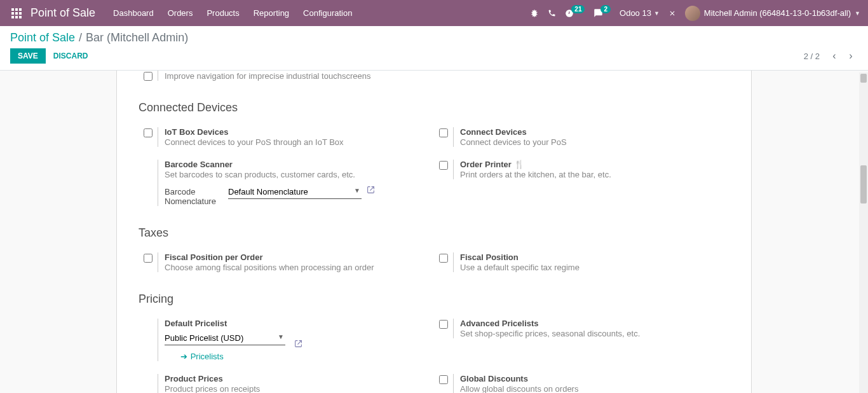 The width and height of the screenshot is (868, 393). I want to click on default-pricelist-input, so click(225, 338).